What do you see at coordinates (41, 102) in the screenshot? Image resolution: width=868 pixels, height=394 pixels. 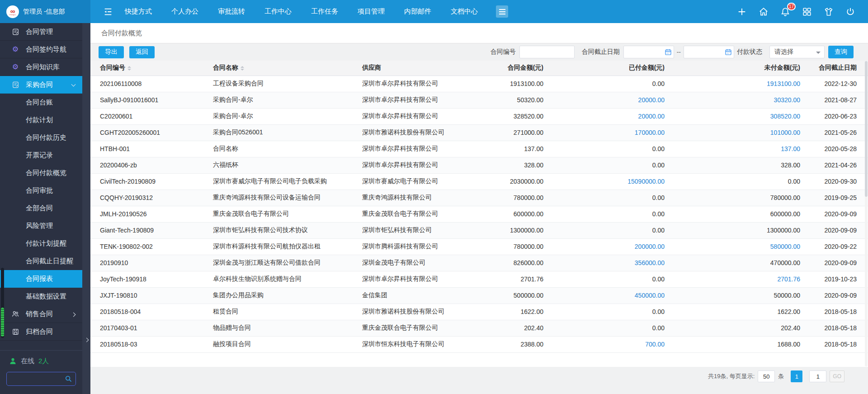 I see `sidebar-subitem-合同台账: 合同台账` at bounding box center [41, 102].